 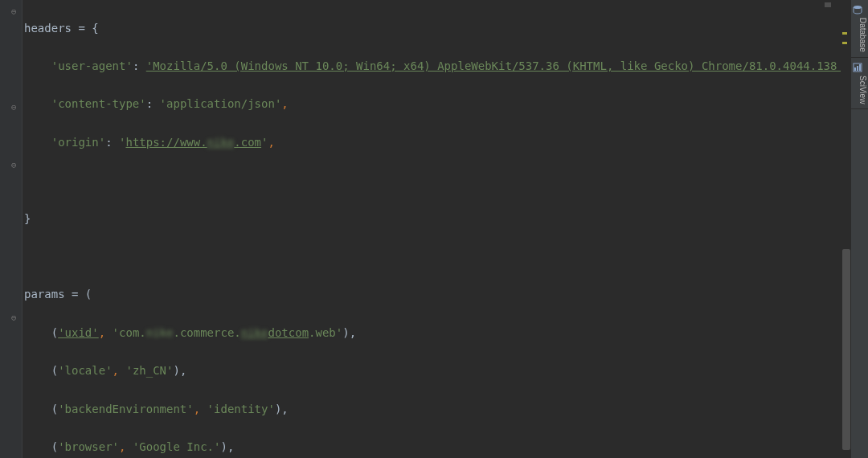 What do you see at coordinates (88, 447) in the screenshot?
I see `tuple-key: 'browser'` at bounding box center [88, 447].